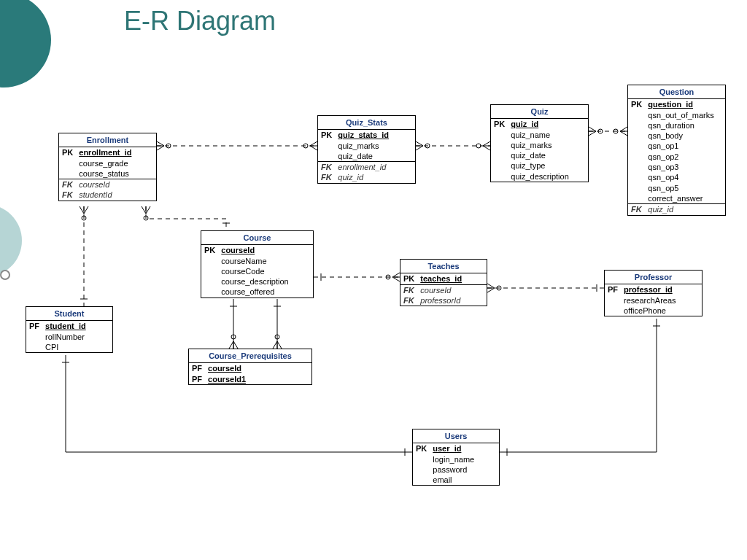 This screenshot has height=560, width=747. I want to click on entity-student: StudentPFstudent_idrollNumberCPI, so click(69, 330).